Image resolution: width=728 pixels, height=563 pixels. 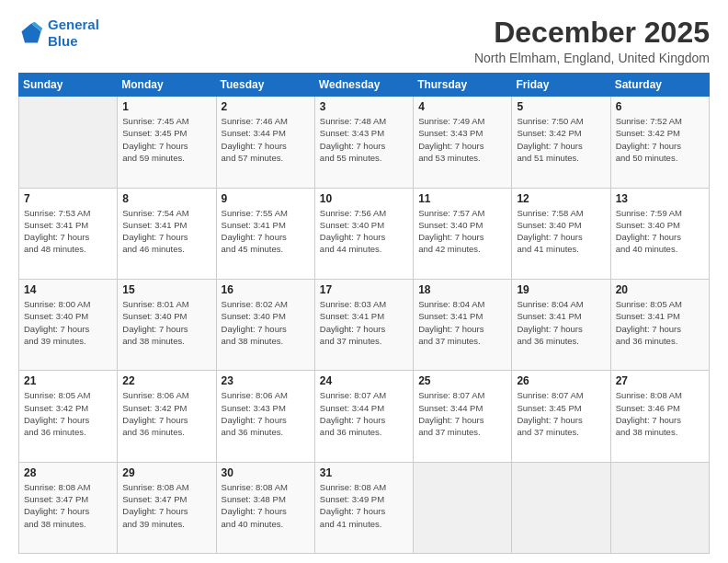 I want to click on day-header-saturday: Saturday, so click(x=660, y=85).